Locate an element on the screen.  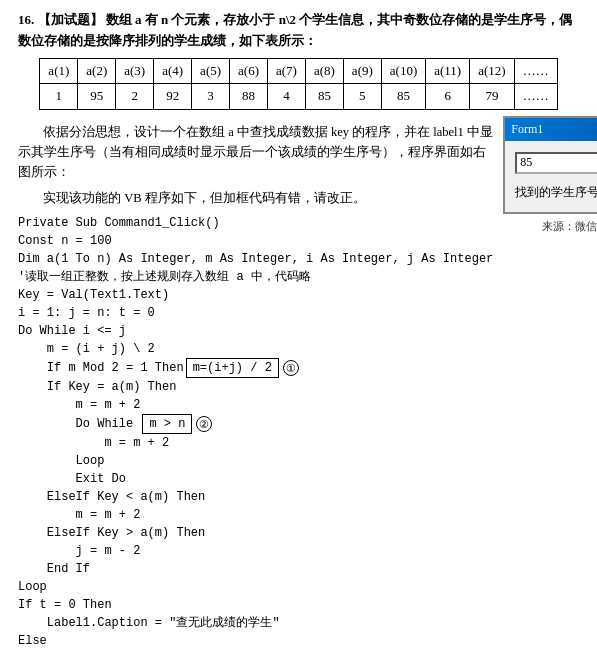
table-cell: 1 is located at coordinates (59, 97).